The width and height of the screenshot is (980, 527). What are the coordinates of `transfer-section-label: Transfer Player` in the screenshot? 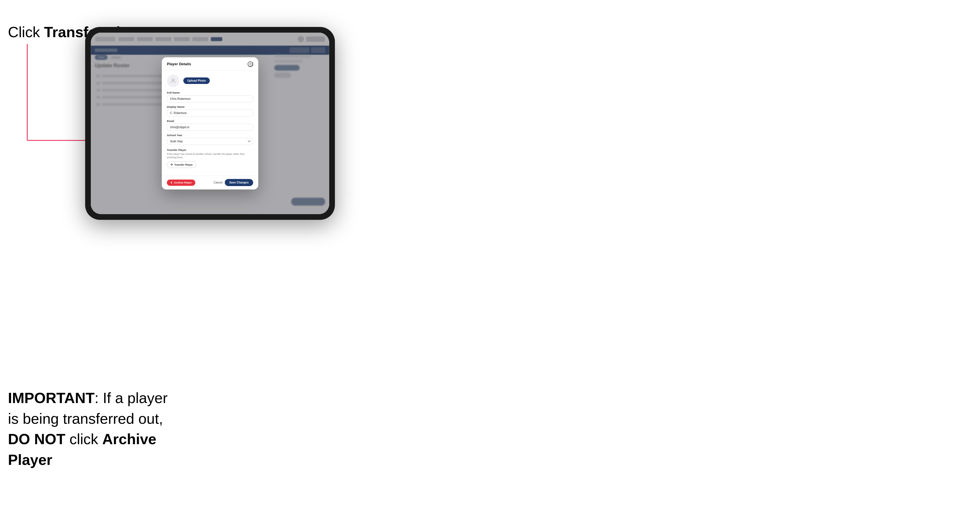 It's located at (210, 150).